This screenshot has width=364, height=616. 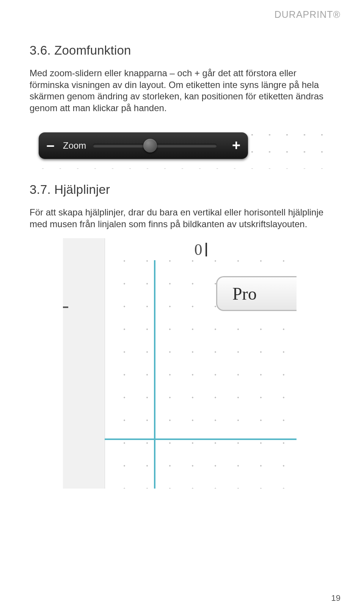 I want to click on section-body-zoom: Med zoom-slidern eller knapparna – och +…, so click(x=182, y=91).